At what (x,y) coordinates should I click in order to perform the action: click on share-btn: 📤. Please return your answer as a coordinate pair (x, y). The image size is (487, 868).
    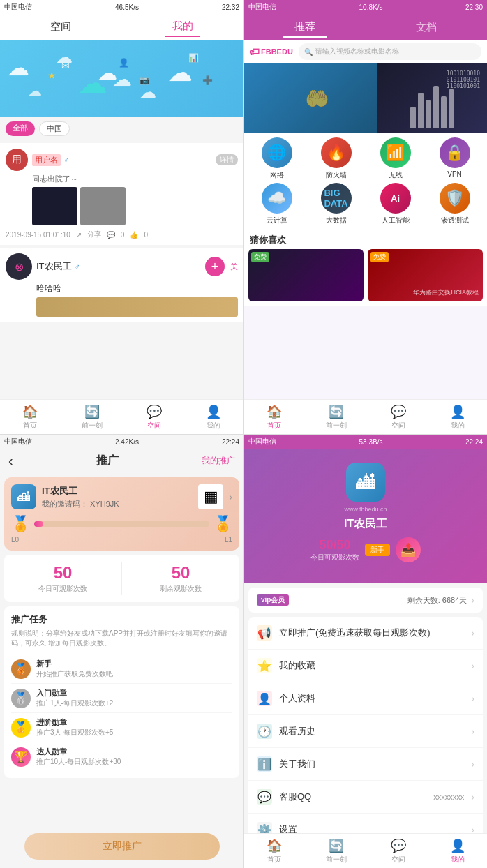
    Looking at the image, I should click on (408, 550).